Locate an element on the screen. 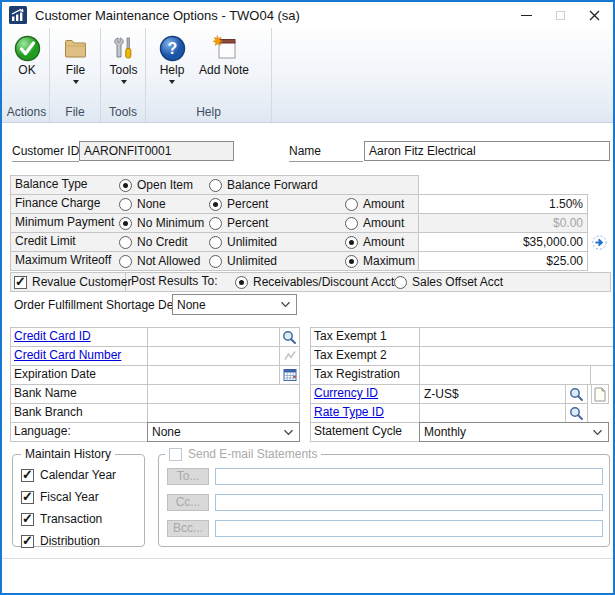 This screenshot has width=615, height=595. radio-receivables-discount-acct: Receivables/Discount Acct is located at coordinates (314, 282).